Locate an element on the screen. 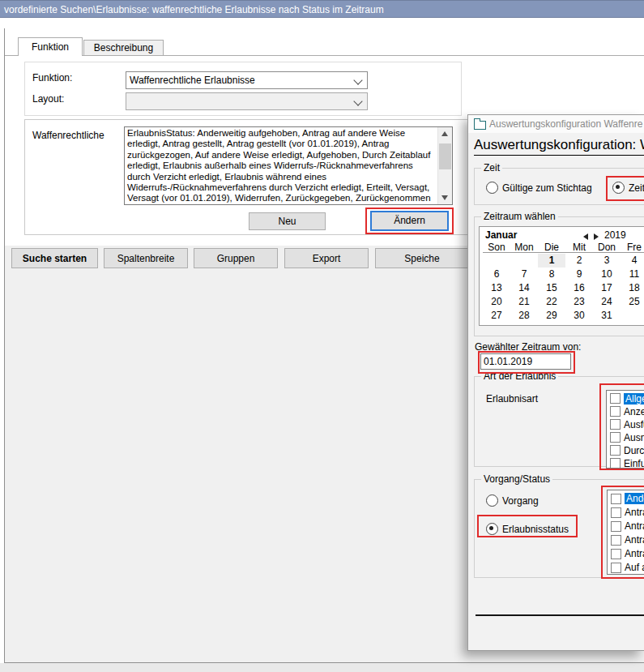 Image resolution: width=644 pixels, height=672 pixels. aendern-button: Ändern is located at coordinates (410, 220).